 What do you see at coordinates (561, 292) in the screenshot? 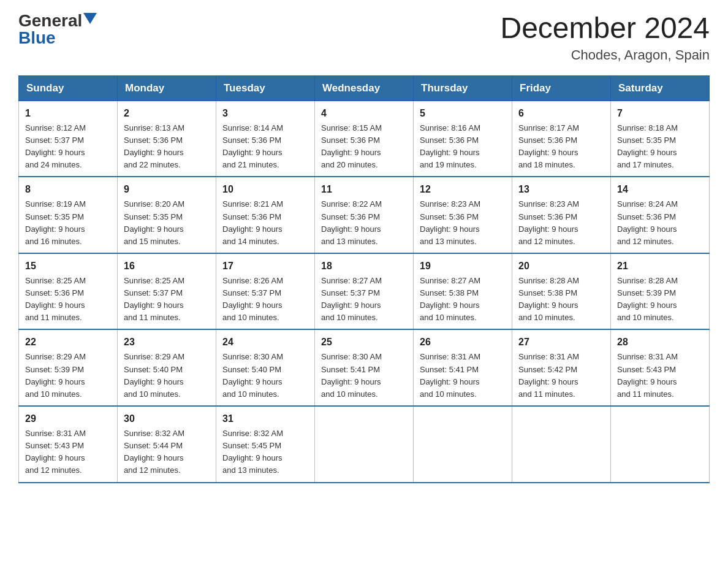
I see `day-cell: 20Sunrise: 8:28 AMSunset: 5:38 PMDayligh…` at bounding box center [561, 292].